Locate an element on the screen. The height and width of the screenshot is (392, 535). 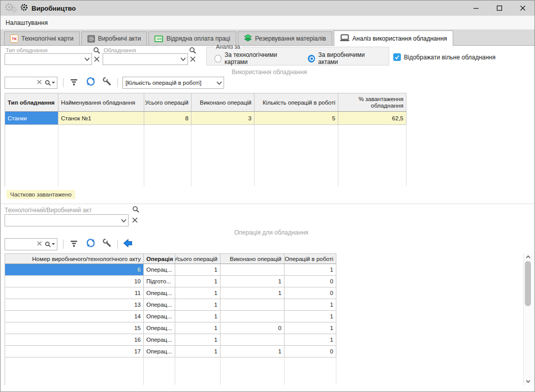
cell-act-number: 11 is located at coordinates (74, 293).